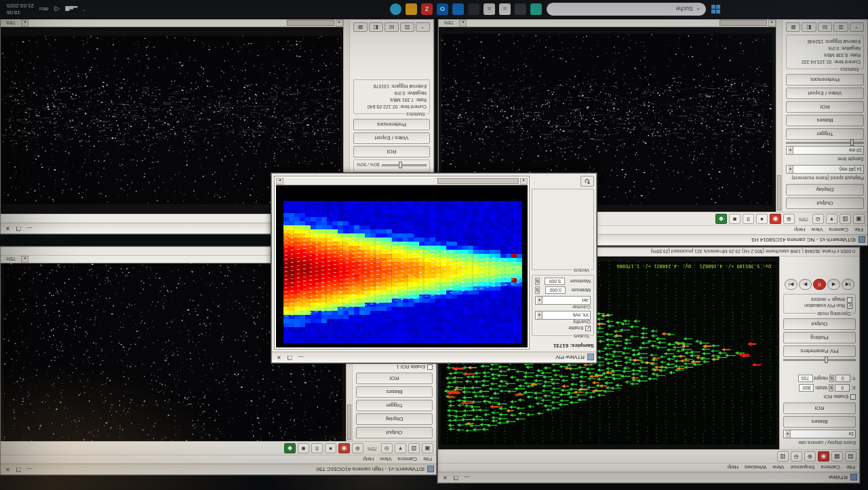 The width and height of the screenshot is (868, 490). What do you see at coordinates (722, 219) in the screenshot?
I see `live-camera-icon: ◆` at bounding box center [722, 219].